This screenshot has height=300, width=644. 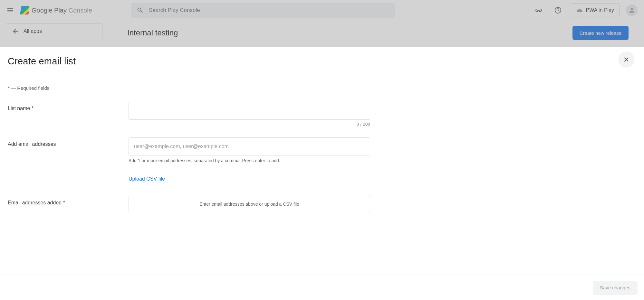 I want to click on list-name-input, so click(x=249, y=111).